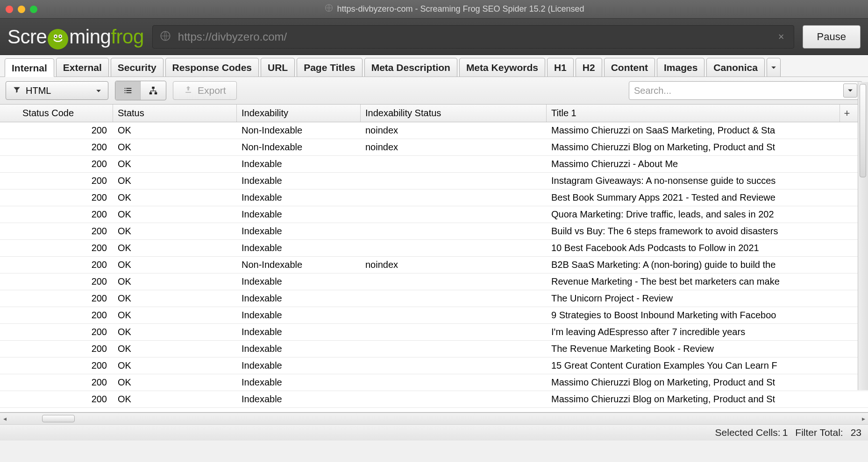  What do you see at coordinates (434, 383) in the screenshot?
I see `table-row: 200OKIndexableMassimo Chieruzzi Blog on …` at bounding box center [434, 383].